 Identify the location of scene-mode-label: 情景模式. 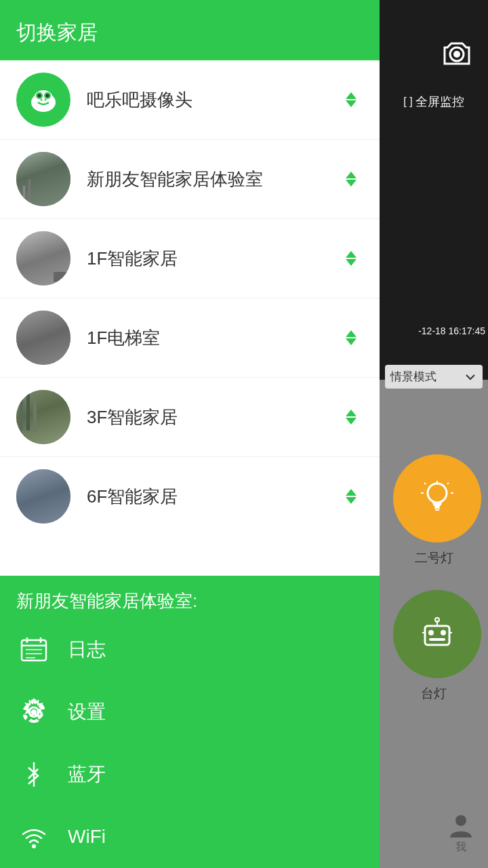
(427, 377).